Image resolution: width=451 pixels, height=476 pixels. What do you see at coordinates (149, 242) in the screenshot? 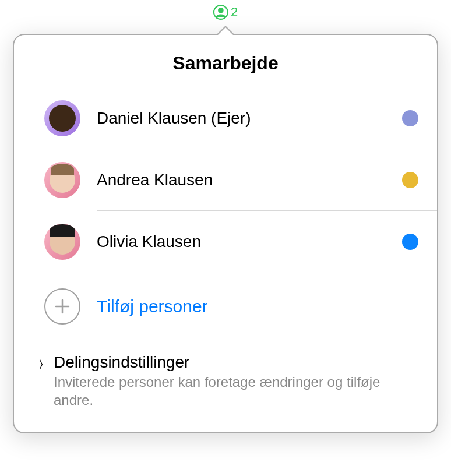
I see `collaborator-name: Olivia Klausen` at bounding box center [149, 242].